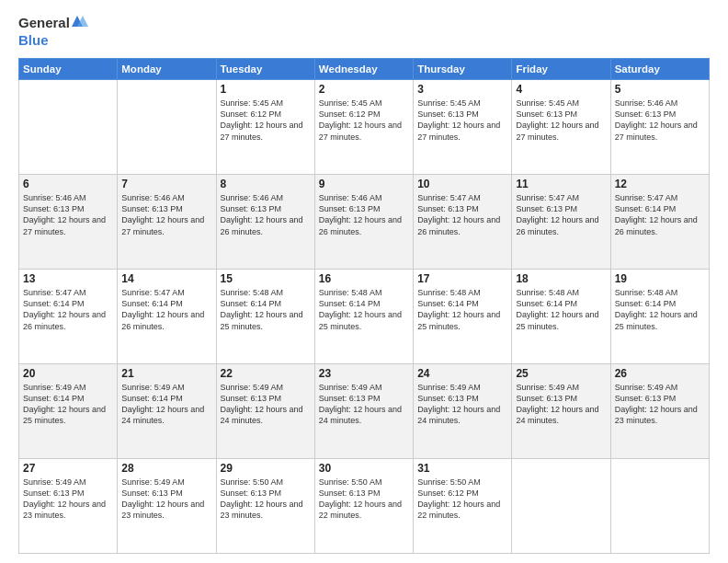  I want to click on day-cell: 8Sunrise: 5:46 AM Sunset: 6:13 PM Daylig…, so click(265, 223).